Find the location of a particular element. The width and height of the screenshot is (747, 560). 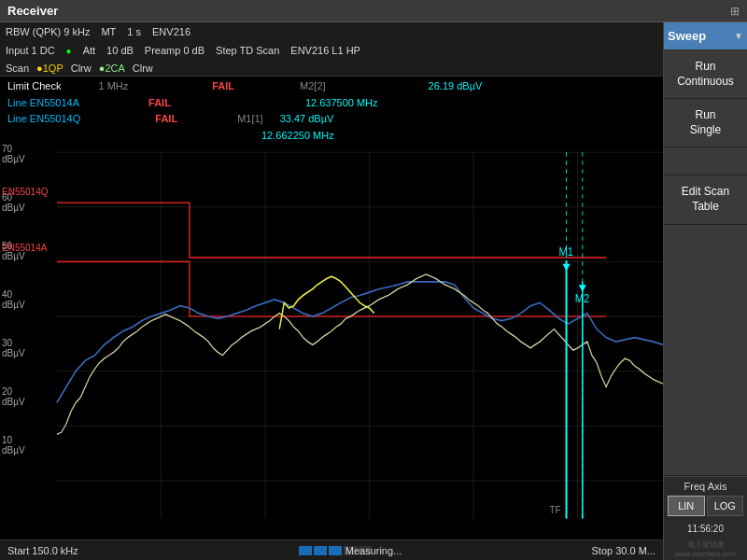

time-info: 1 s is located at coordinates (134, 32).